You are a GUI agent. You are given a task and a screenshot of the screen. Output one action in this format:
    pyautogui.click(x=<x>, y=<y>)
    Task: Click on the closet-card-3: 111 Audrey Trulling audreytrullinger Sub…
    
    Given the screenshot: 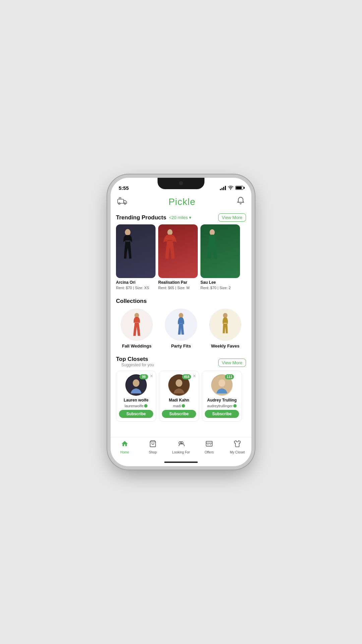 What is the action you would take?
    pyautogui.click(x=222, y=396)
    